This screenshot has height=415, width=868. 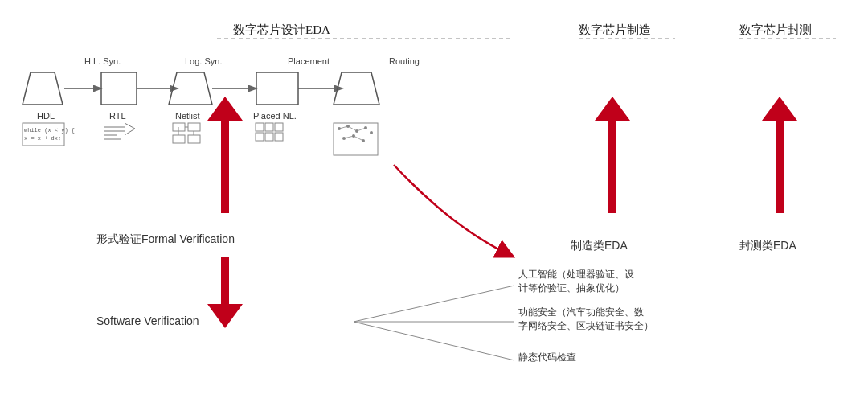 What do you see at coordinates (576, 274) in the screenshot?
I see `ai-label: 人工智能（处理器验证、设` at bounding box center [576, 274].